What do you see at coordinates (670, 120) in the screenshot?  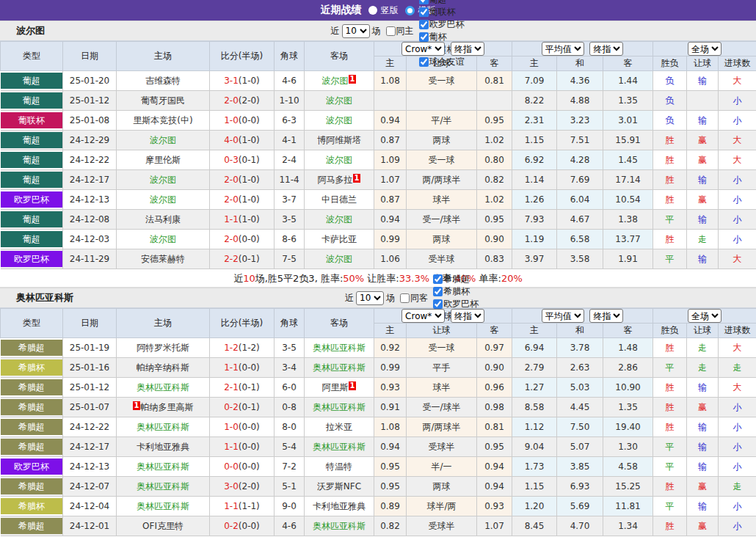 I see `result-outcome: 负` at bounding box center [670, 120].